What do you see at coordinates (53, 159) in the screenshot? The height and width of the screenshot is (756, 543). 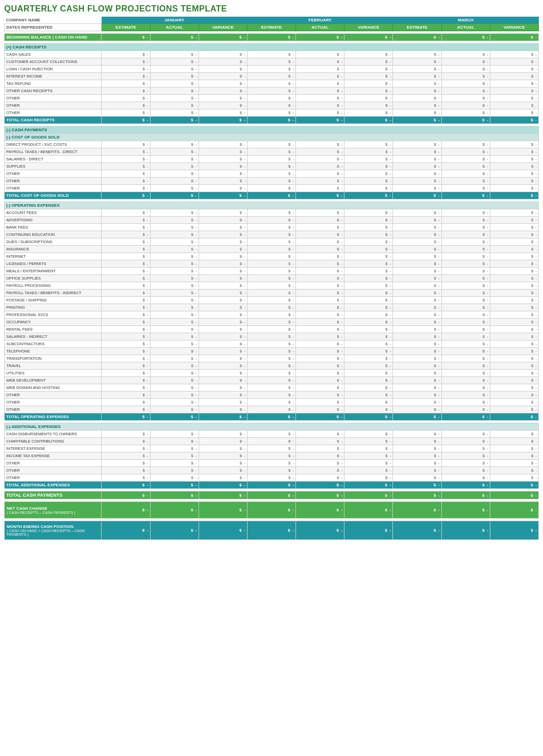 I see `cogs-item-2: SALARIES - DIRECT` at bounding box center [53, 159].